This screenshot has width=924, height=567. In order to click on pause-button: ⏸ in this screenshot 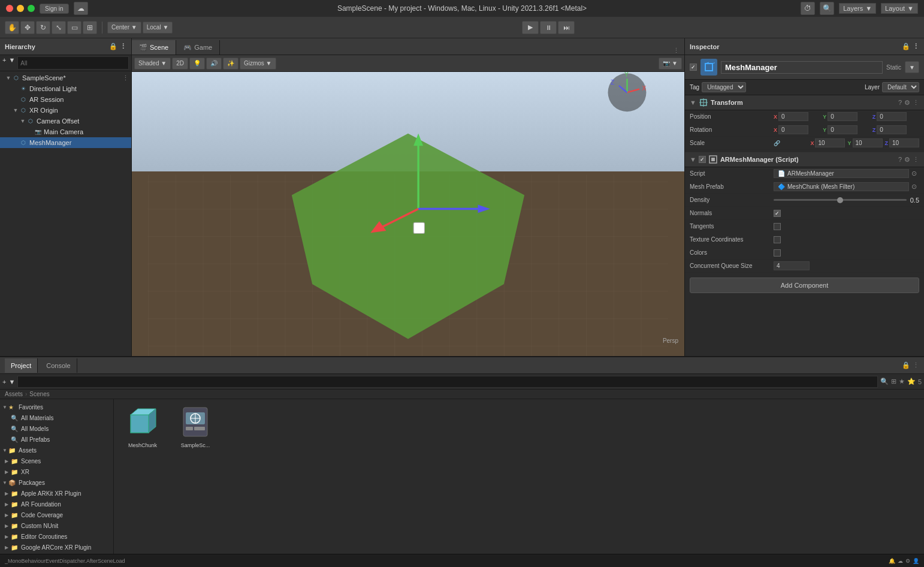, I will do `click(548, 28)`.